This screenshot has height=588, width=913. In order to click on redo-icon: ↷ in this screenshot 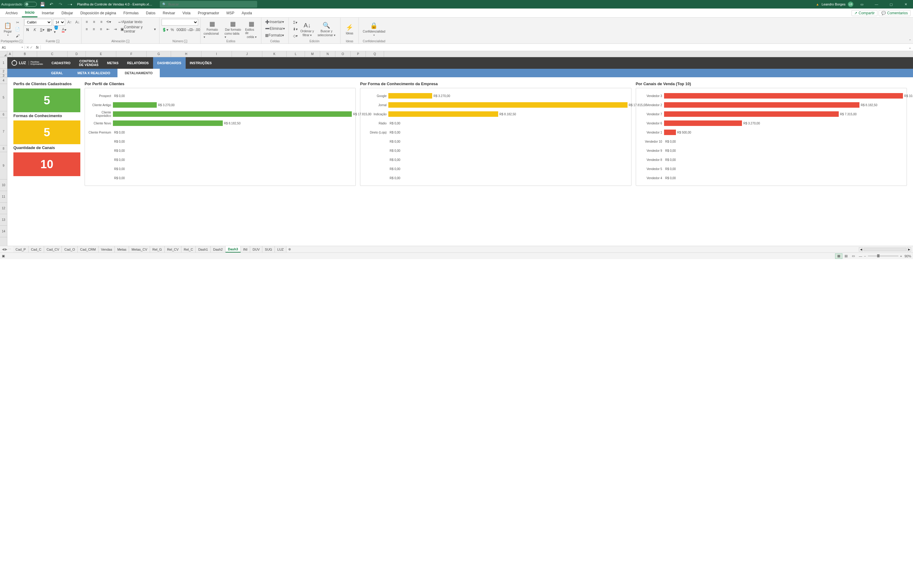, I will do `click(60, 5)`.